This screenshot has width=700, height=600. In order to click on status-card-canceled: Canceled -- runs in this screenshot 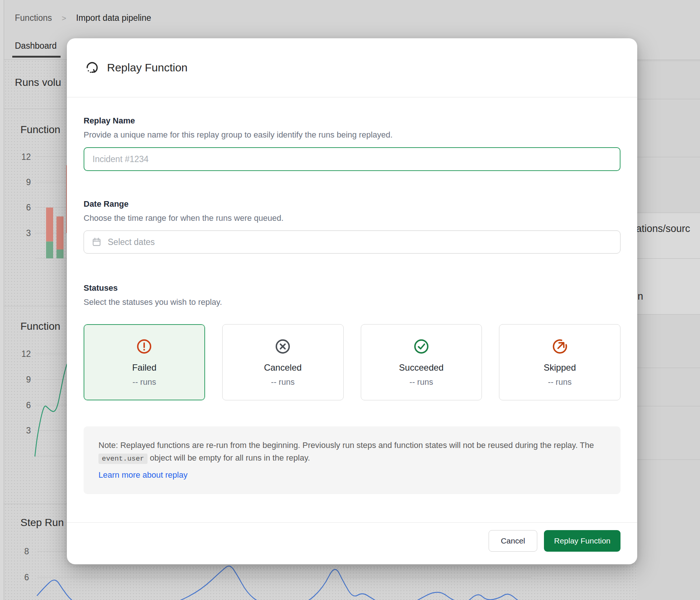, I will do `click(283, 362)`.